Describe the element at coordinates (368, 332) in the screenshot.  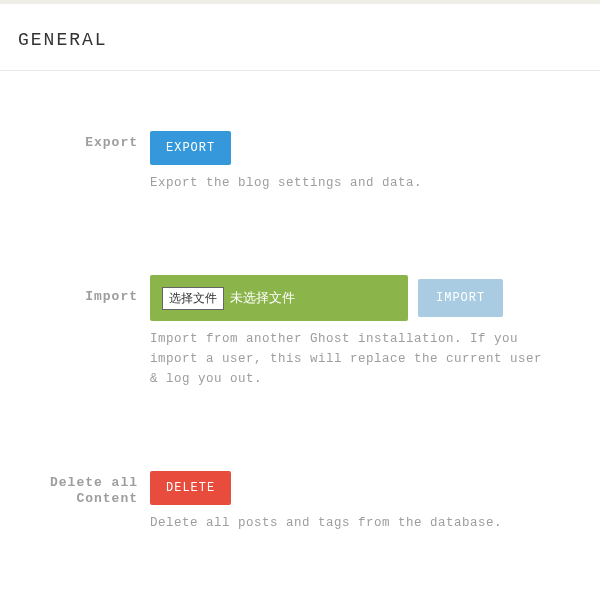
I see `import-field: 选择文件 未选择文件 IMPORT Import from another Gh…` at that location.